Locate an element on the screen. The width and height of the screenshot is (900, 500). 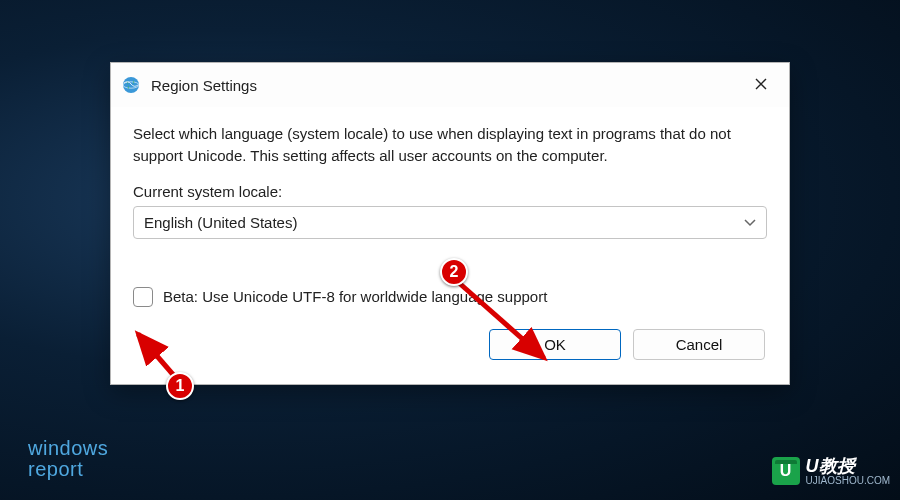
annotation-marker-1: 1 is located at coordinates (180, 386).